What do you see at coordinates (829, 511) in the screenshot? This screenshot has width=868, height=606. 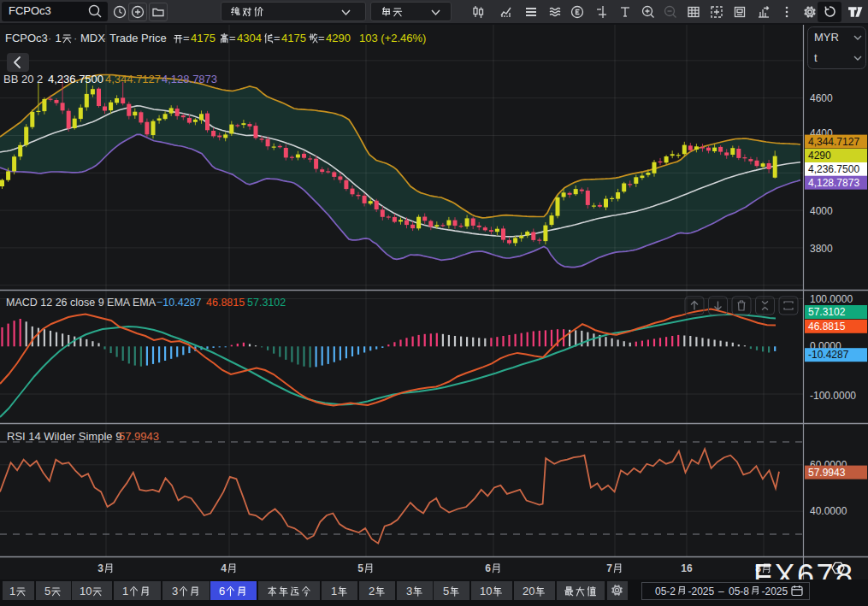 I see `svg-text: 40.0000` at bounding box center [829, 511].